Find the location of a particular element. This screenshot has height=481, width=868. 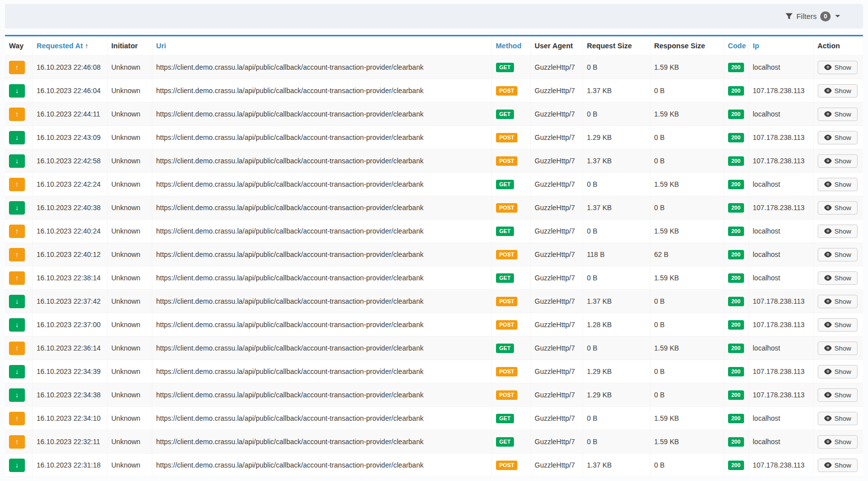

column-header-code: Code is located at coordinates (736, 46).